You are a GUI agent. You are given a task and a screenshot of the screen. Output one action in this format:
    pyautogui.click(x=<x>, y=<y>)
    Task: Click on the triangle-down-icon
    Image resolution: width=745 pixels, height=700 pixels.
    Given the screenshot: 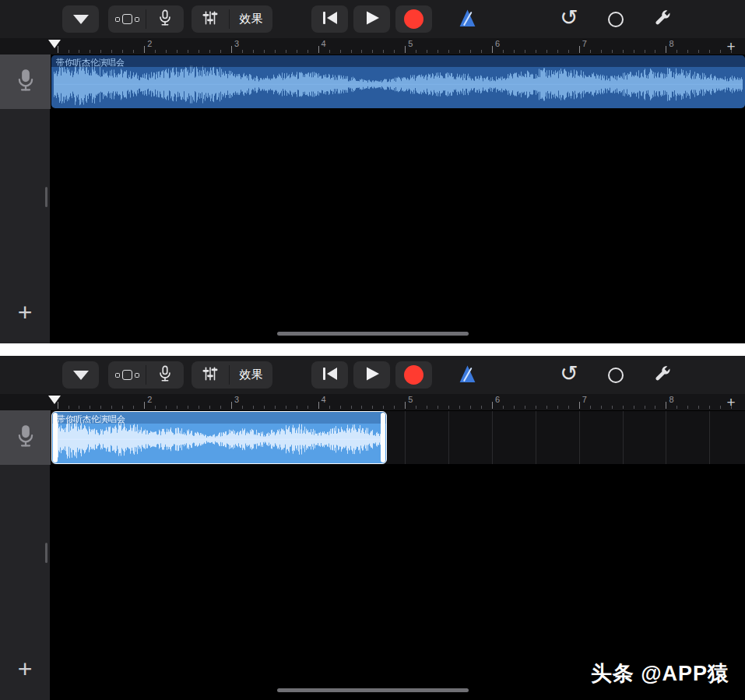 What is the action you would take?
    pyautogui.click(x=81, y=375)
    